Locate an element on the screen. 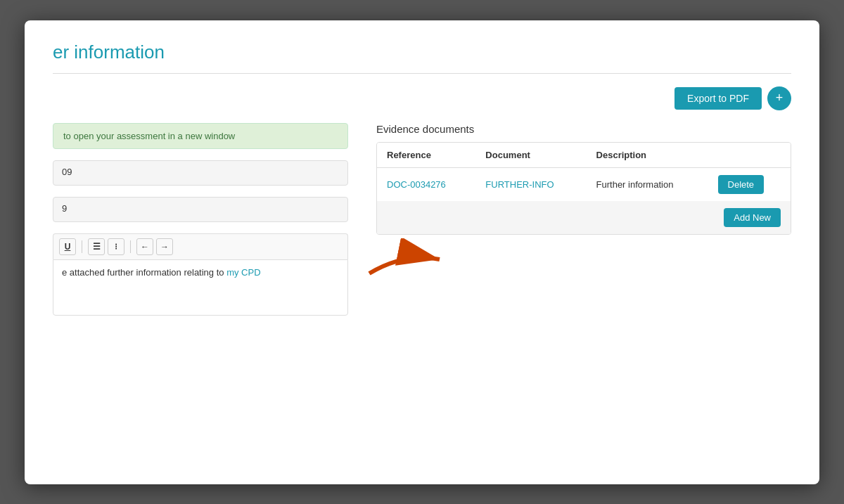 The height and width of the screenshot is (504, 844). evidence-table-wrapper: Reference Document Description DOC-00342… is located at coordinates (584, 188).